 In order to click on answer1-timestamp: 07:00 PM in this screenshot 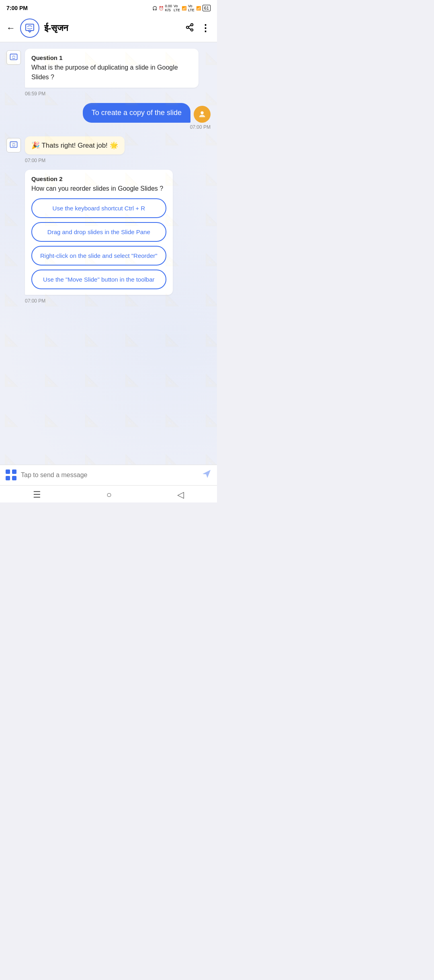, I will do `click(108, 127)`.